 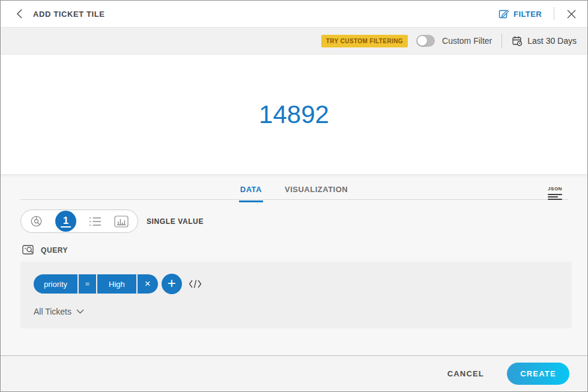 What do you see at coordinates (555, 188) in the screenshot?
I see `json-icon: JSON` at bounding box center [555, 188].